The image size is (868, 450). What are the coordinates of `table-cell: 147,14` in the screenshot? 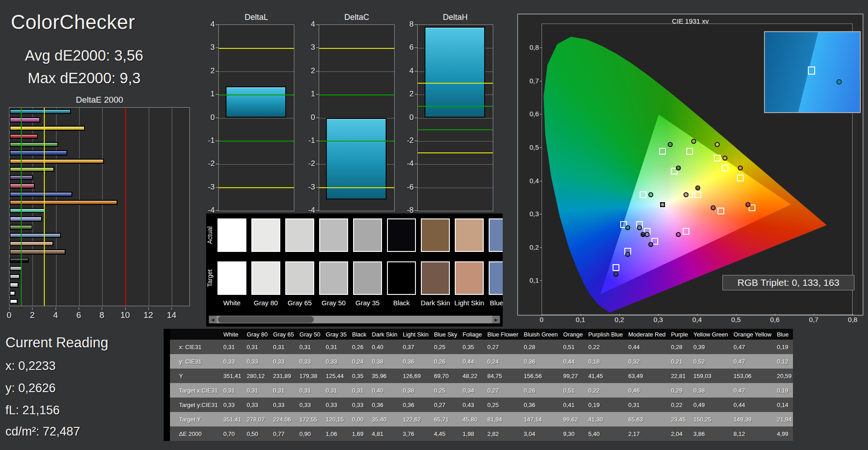 It's located at (541, 419).